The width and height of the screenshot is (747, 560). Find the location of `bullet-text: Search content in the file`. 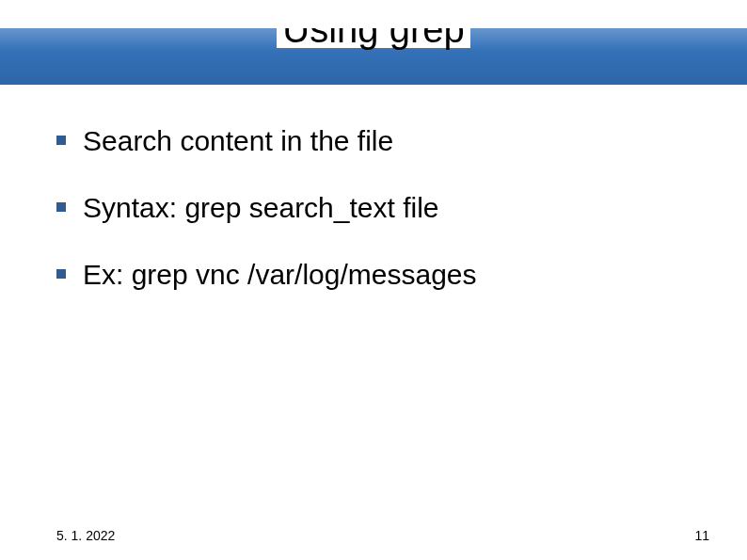

bullet-text: Search content in the file is located at coordinates (238, 141).